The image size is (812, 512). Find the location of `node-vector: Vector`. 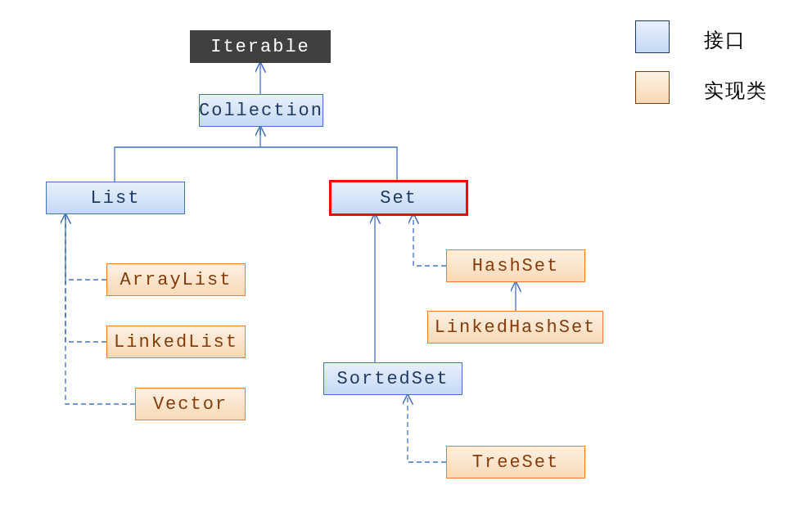

node-vector: Vector is located at coordinates (190, 404).